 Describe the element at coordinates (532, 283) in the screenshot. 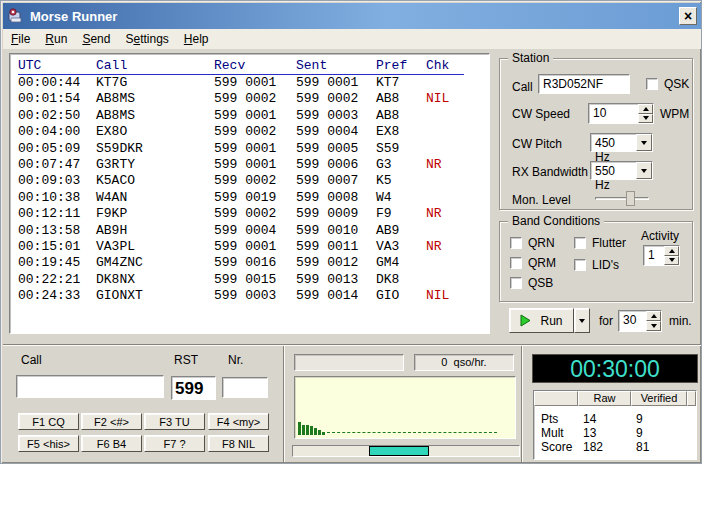

I see `checkbox-qsb: QSB` at that location.